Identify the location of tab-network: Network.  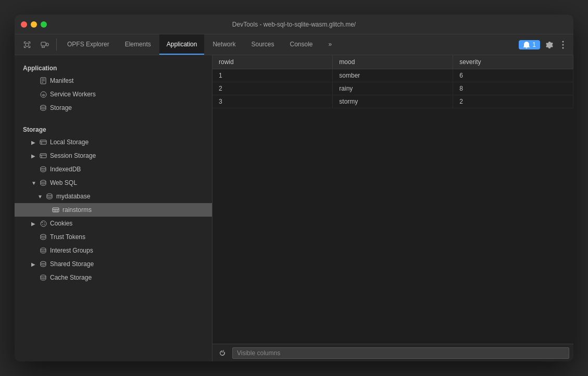
(224, 45).